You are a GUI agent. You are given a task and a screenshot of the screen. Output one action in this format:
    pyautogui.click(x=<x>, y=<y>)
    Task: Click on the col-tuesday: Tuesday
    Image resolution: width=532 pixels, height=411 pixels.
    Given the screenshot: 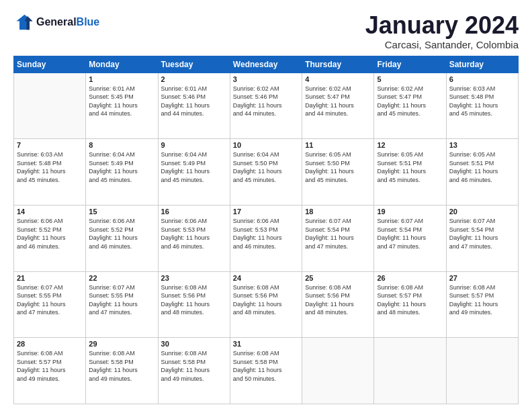 What is the action you would take?
    pyautogui.click(x=193, y=64)
    